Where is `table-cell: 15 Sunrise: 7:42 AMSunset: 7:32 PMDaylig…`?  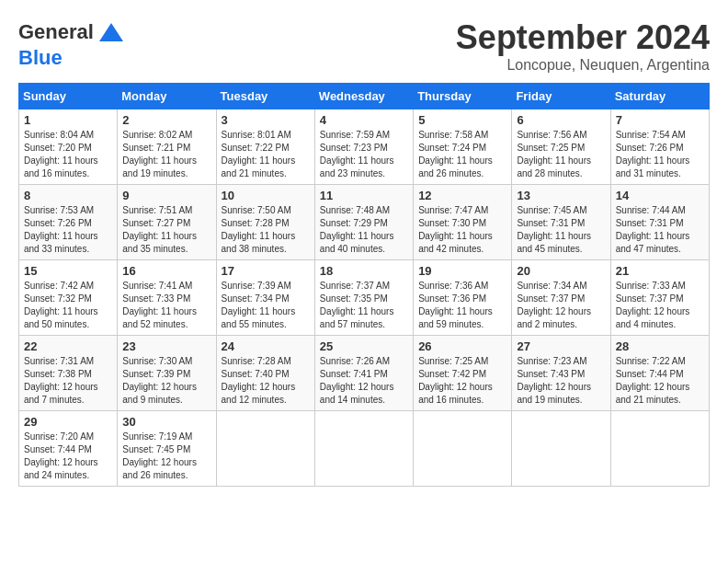 table-cell: 15 Sunrise: 7:42 AMSunset: 7:32 PMDaylig… is located at coordinates (68, 298).